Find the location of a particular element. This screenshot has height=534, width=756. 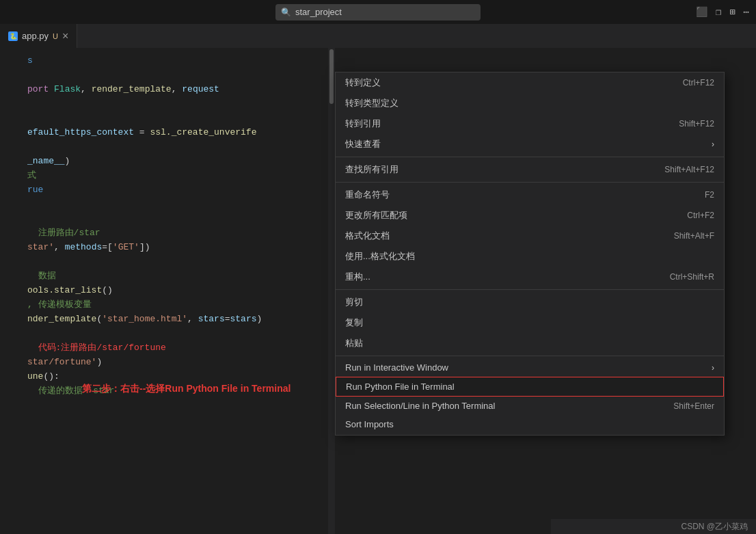

menu-item-rename-symbol: 重命名符号 F2 is located at coordinates (530, 195).